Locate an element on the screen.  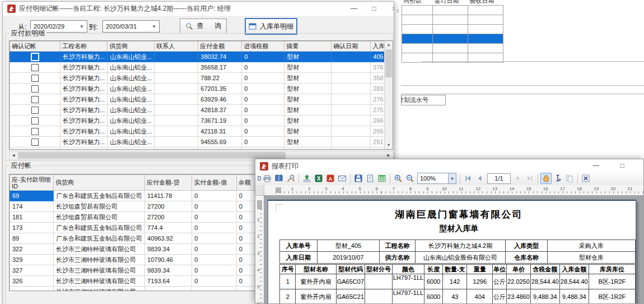
clipped-edge-icon is located at coordinates (259, 178).